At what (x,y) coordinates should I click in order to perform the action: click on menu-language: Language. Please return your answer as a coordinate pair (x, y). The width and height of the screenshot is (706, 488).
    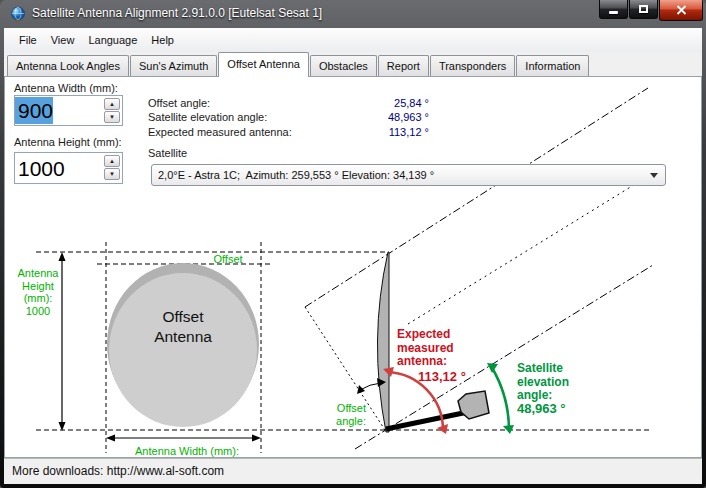
    Looking at the image, I should click on (112, 40).